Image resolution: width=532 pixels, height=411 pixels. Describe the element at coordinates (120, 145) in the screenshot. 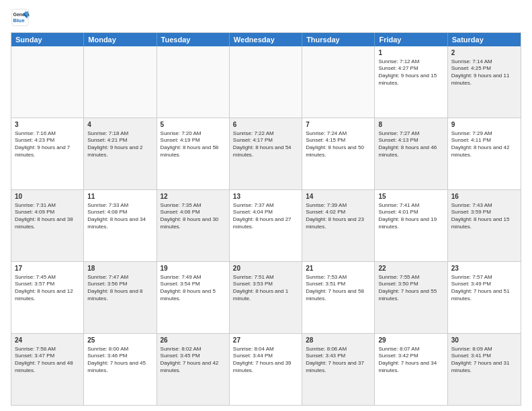

I see `day-info-4: Sunrise: 7:18 AM Sunset: 4:21 PM Dayligh…` at that location.